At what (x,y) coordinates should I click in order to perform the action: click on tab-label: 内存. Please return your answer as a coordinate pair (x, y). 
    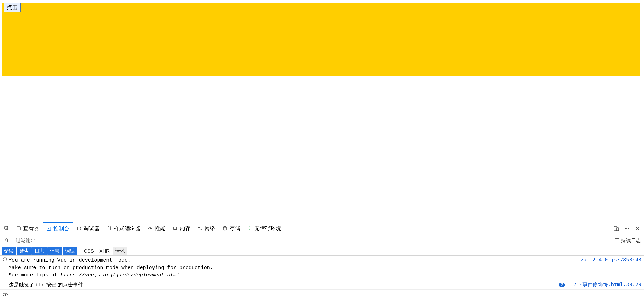
    Looking at the image, I should click on (185, 228).